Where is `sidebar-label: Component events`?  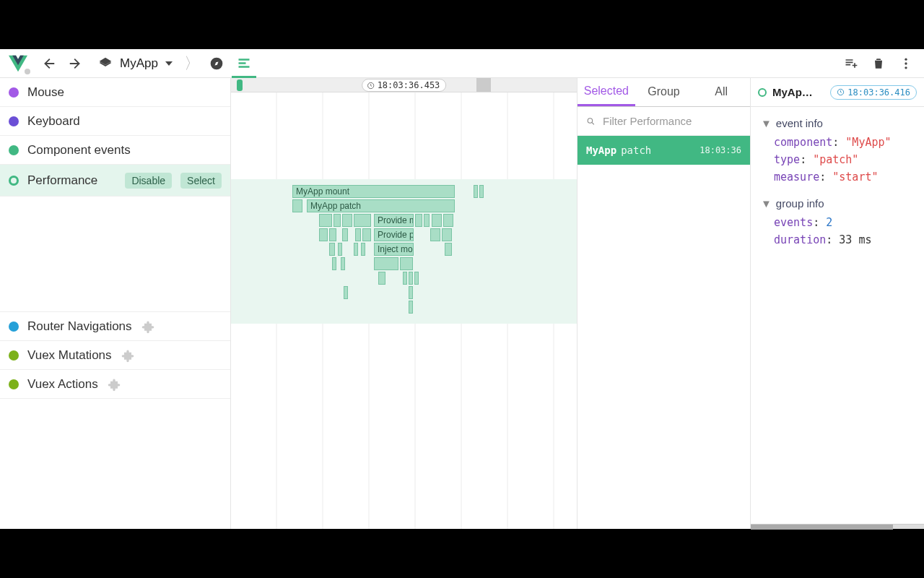 sidebar-label: Component events is located at coordinates (79, 150).